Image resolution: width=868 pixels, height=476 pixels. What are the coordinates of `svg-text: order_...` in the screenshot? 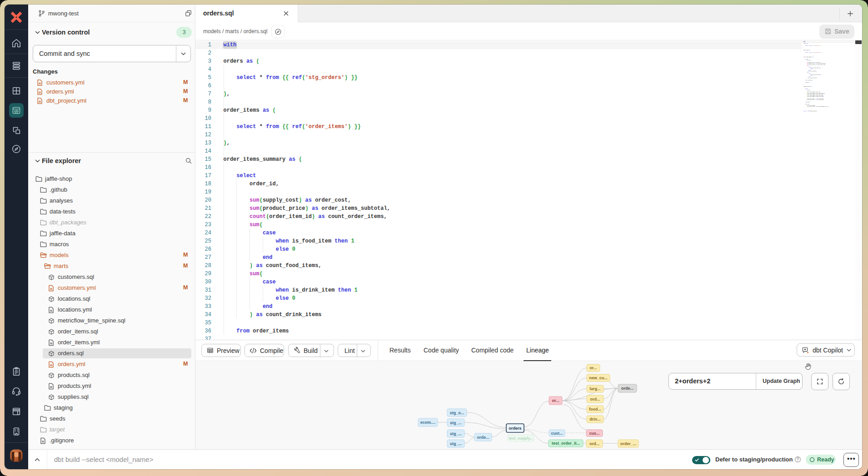 It's located at (629, 444).